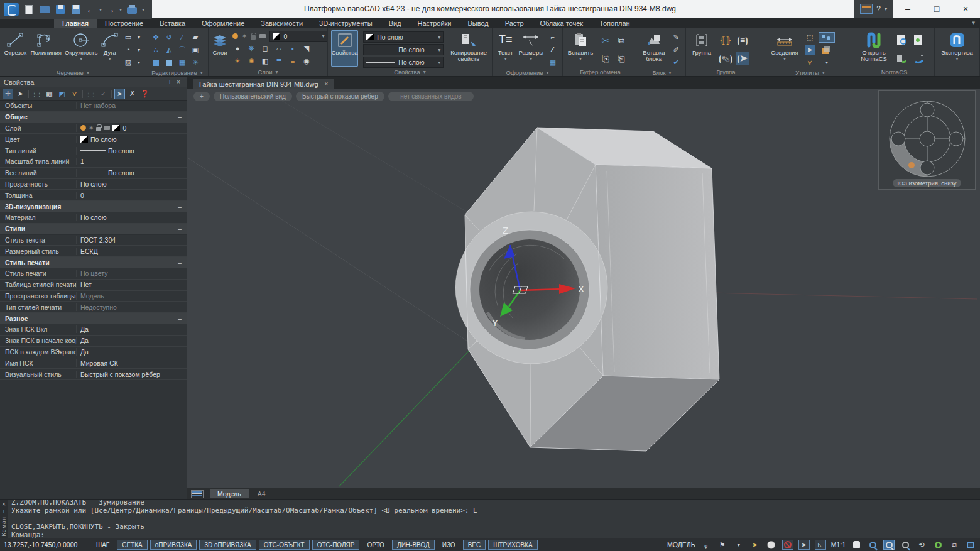 The height and width of the screenshot is (551, 980). I want to click on command-history: Z,ZOOM,ПО,ПОКАЗАТЬ - Зумирование Укажите…, so click(494, 519).